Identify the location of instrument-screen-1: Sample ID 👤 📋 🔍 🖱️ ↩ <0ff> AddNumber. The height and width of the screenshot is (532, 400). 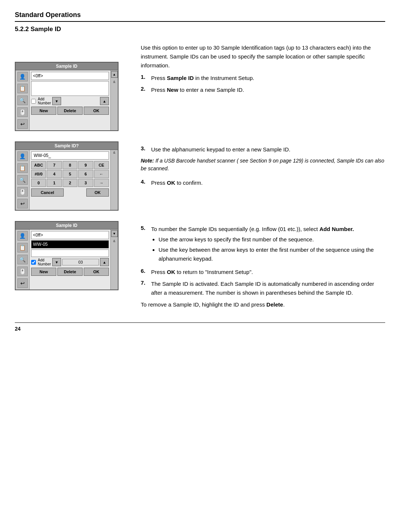
(67, 96).